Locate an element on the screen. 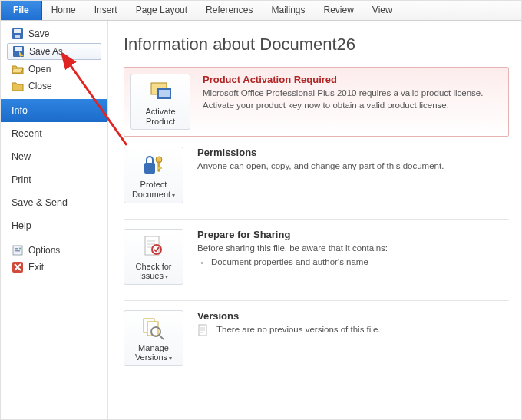 The width and height of the screenshot is (522, 420). nav-options: Options is located at coordinates (54, 250).